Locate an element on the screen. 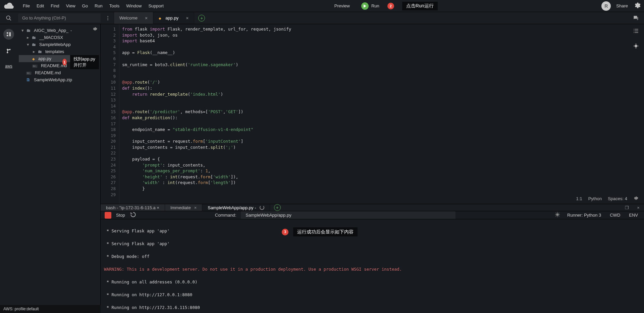 Image resolution: width=644 pixels, height=313 pixels. tab-welcome: Welcome × is located at coordinates (133, 18).